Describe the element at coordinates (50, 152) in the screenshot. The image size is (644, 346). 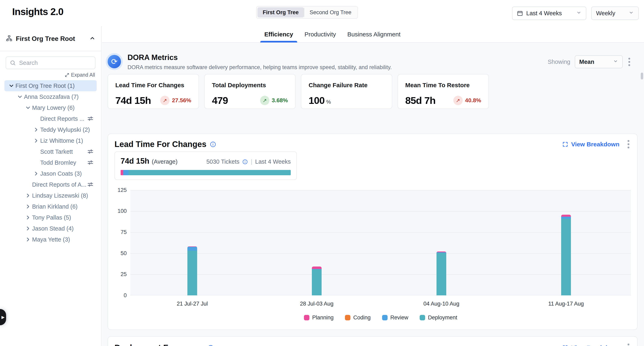
I see `tree-item-scott-tarkett: Scott Tarkett` at that location.